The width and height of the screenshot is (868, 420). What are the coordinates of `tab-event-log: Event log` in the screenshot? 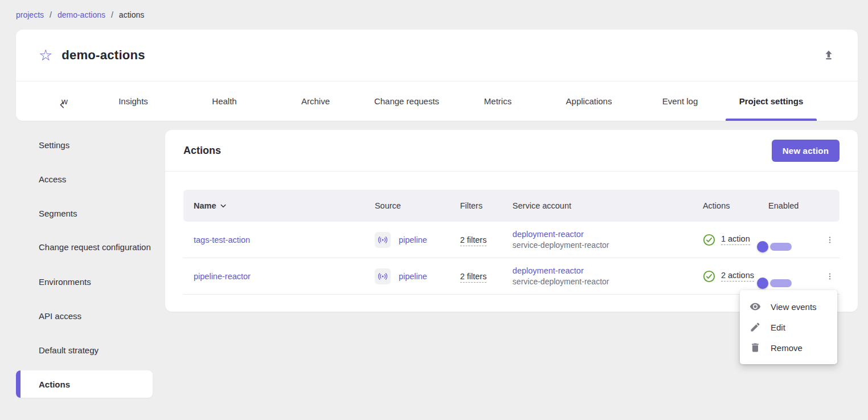 It's located at (680, 101).